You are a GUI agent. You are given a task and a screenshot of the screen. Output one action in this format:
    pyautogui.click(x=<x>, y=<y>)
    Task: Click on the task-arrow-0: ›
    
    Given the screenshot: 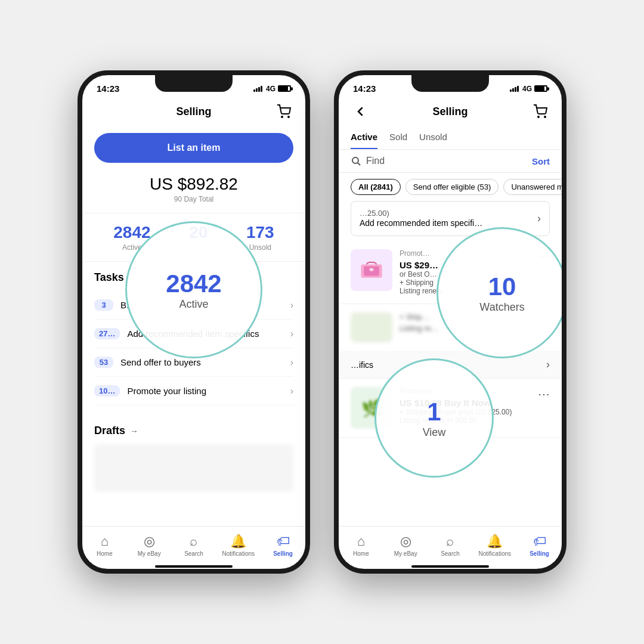 What is the action you would take?
    pyautogui.click(x=292, y=305)
    